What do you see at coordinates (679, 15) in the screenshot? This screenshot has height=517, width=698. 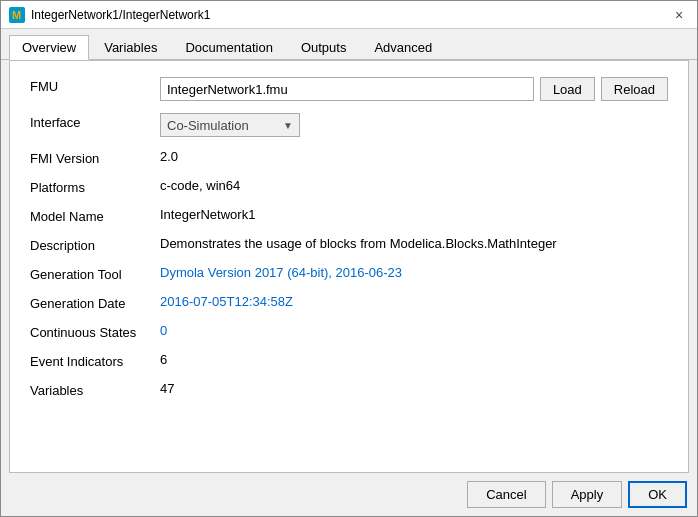 I see `close-button: ×` at bounding box center [679, 15].